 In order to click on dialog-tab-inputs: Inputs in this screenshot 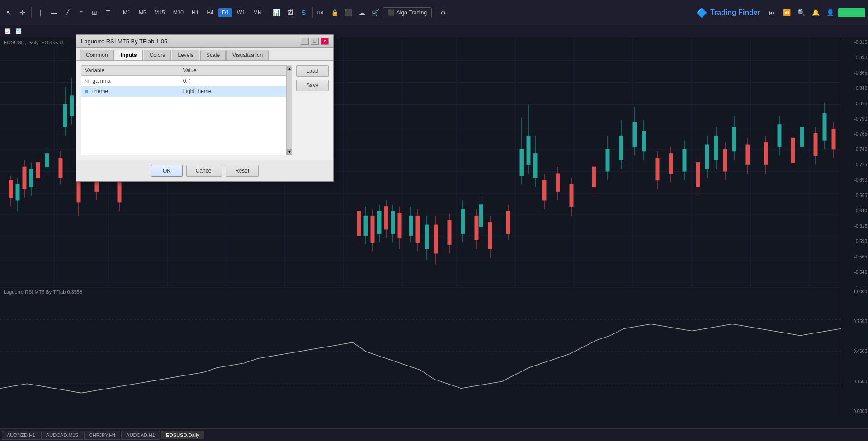, I will do `click(129, 55)`.